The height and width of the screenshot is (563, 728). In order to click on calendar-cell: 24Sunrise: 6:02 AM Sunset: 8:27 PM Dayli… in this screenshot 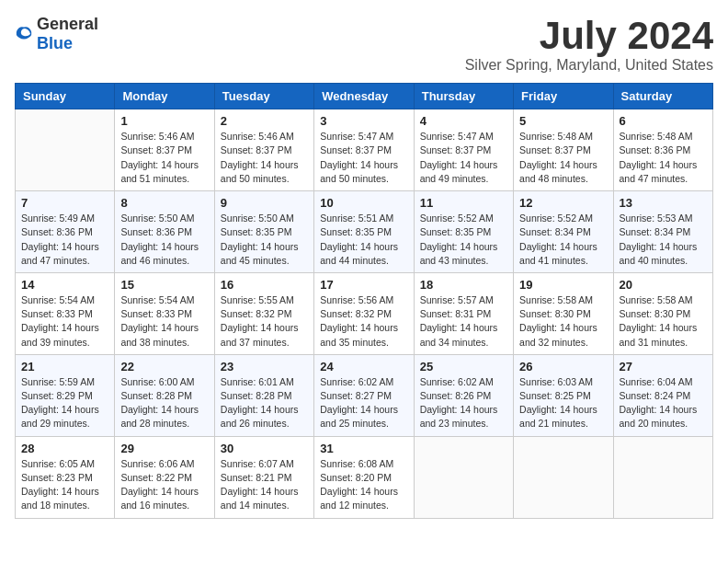, I will do `click(364, 396)`.